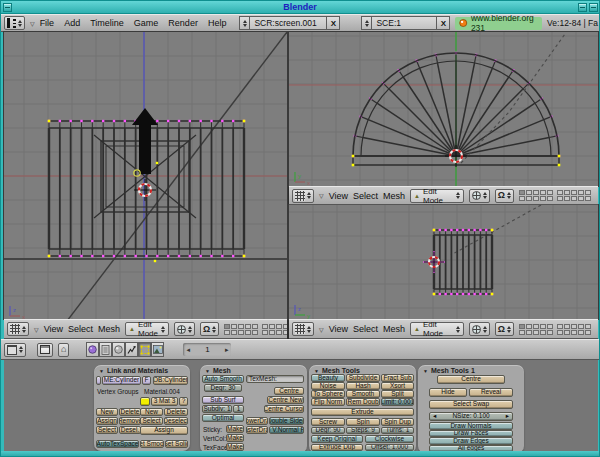 The image size is (600, 457). I want to click on draw-mode-button, so click(184, 329).